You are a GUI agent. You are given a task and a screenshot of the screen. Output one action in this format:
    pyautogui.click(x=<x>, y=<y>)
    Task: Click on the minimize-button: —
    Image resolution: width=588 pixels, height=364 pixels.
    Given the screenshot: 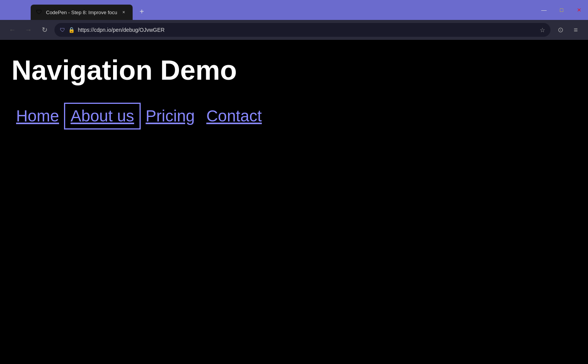 What is the action you would take?
    pyautogui.click(x=544, y=10)
    